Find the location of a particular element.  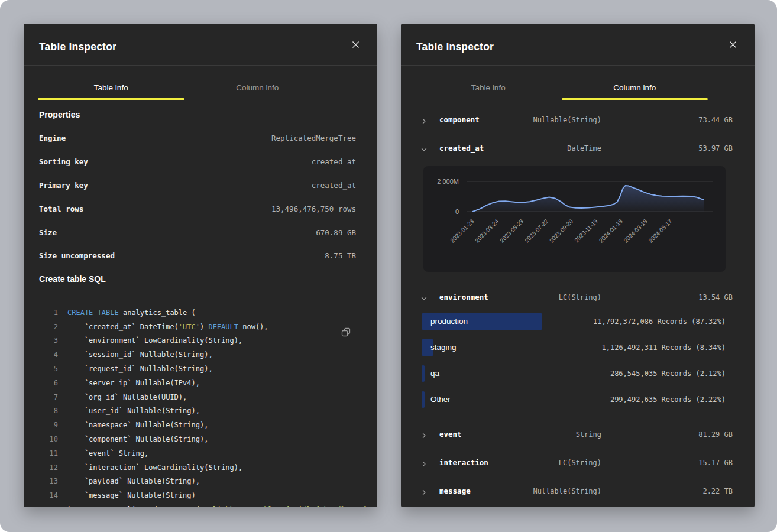

line-number: 6 is located at coordinates (48, 383).